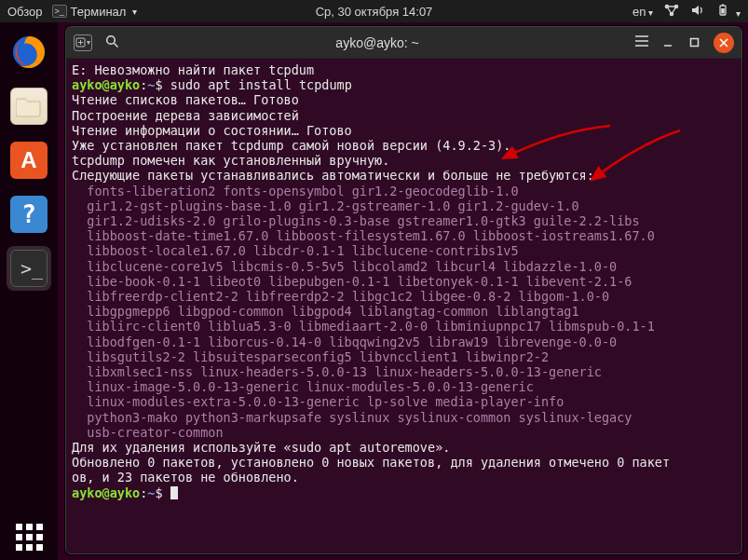 This screenshot has width=748, height=560. What do you see at coordinates (29, 52) in the screenshot?
I see `firefox-icon` at bounding box center [29, 52].